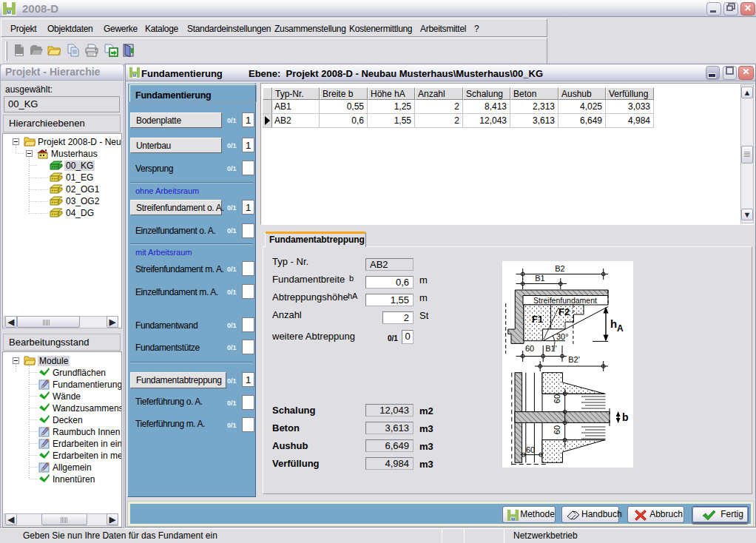 Image resolution: width=756 pixels, height=543 pixels. What do you see at coordinates (564, 312) in the screenshot?
I see `svg-text: F2` at bounding box center [564, 312].